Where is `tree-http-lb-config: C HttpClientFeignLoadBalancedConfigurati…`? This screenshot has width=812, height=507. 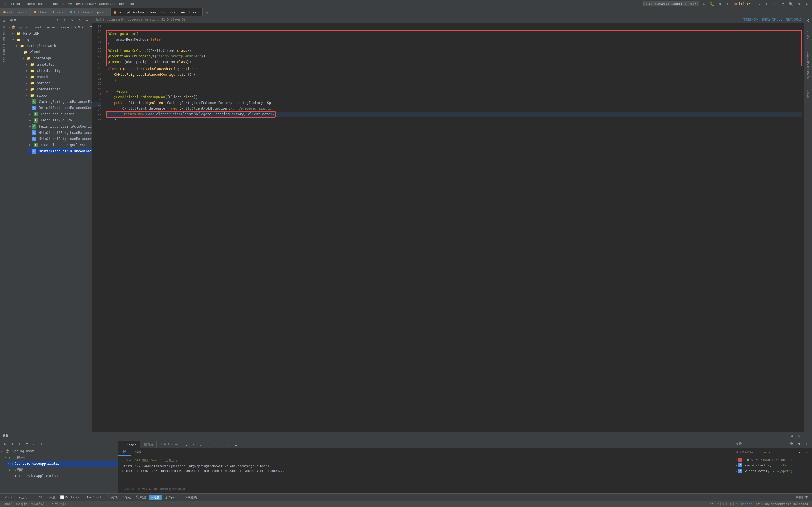
tree-http-lb-config: C HttpClientFeignLoadBalancedConfigurati… is located at coordinates (60, 139).